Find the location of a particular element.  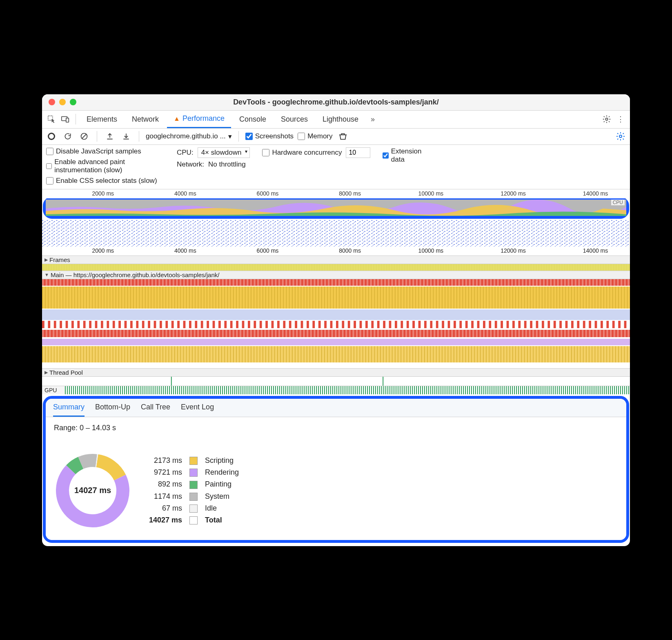

tab-summary: Summary is located at coordinates (69, 410).